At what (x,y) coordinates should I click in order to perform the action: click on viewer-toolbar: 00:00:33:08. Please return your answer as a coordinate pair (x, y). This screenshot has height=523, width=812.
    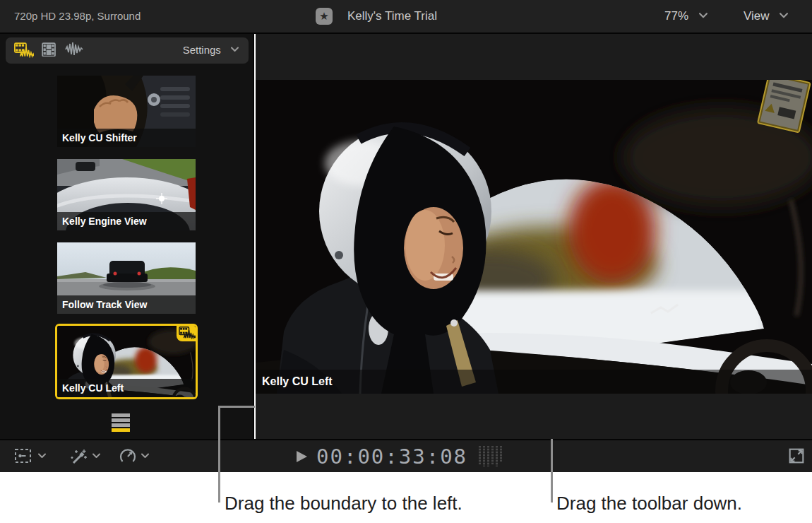
    Looking at the image, I should click on (406, 455).